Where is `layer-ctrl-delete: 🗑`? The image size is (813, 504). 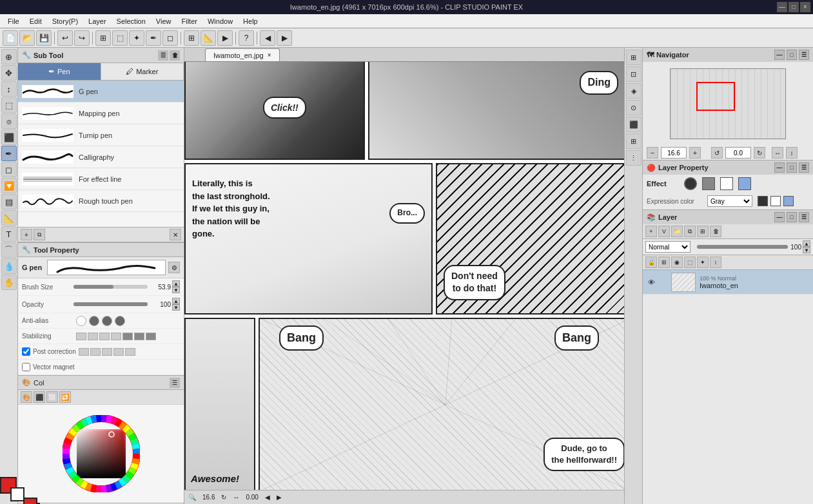
layer-ctrl-delete: 🗑 is located at coordinates (716, 231).